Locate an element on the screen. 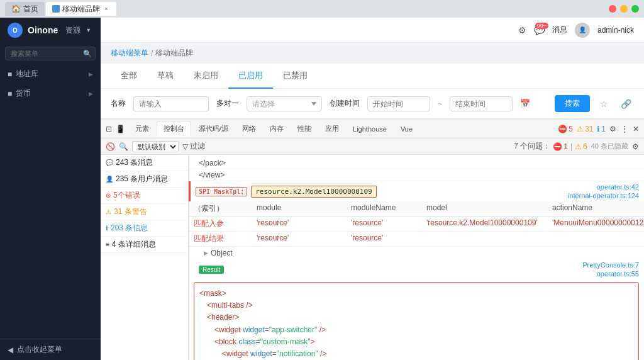 The height and width of the screenshot is (360, 644). share-icon: 🔗 is located at coordinates (626, 104).